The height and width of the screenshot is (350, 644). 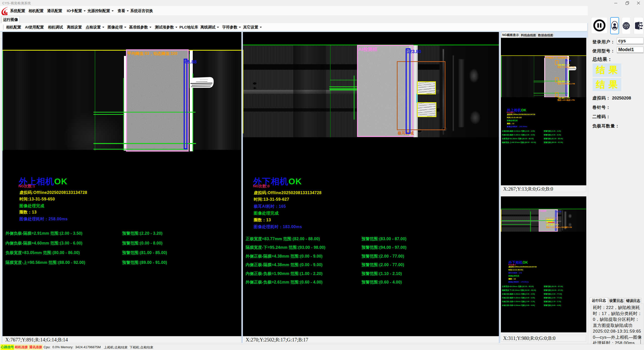 I want to click on toolbar-item: 字符参数, so click(x=232, y=27).